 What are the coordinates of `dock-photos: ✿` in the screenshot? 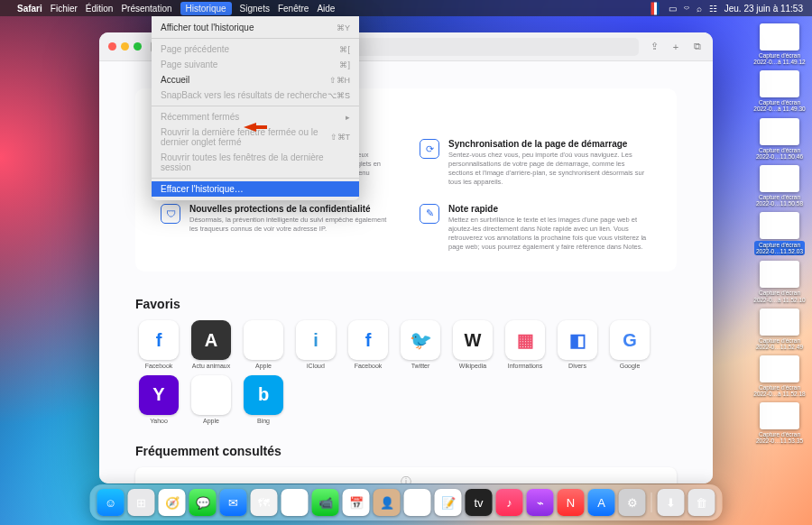 It's located at (295, 502).